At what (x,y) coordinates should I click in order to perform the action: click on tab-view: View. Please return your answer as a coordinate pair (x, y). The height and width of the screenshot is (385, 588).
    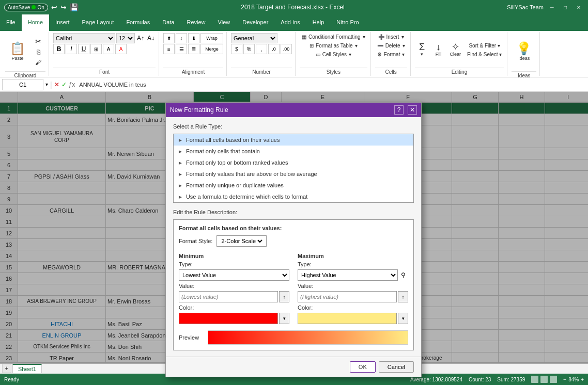
    Looking at the image, I should click on (224, 23).